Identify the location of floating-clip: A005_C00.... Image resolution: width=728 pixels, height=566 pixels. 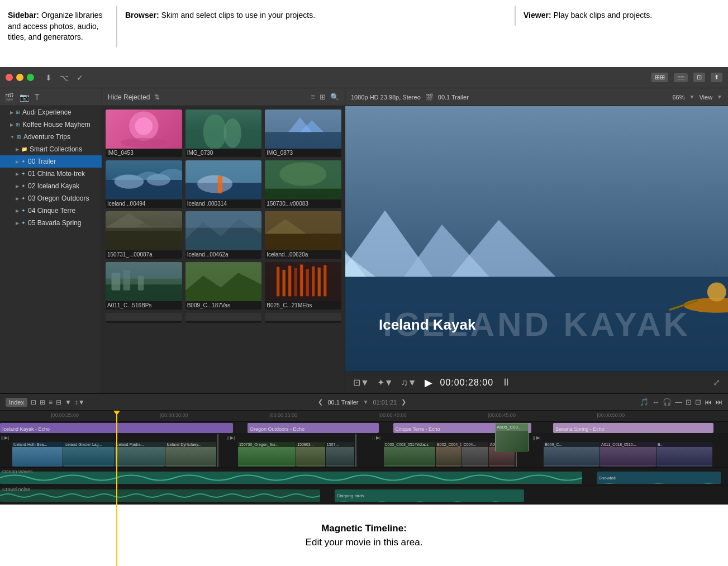
(512, 437).